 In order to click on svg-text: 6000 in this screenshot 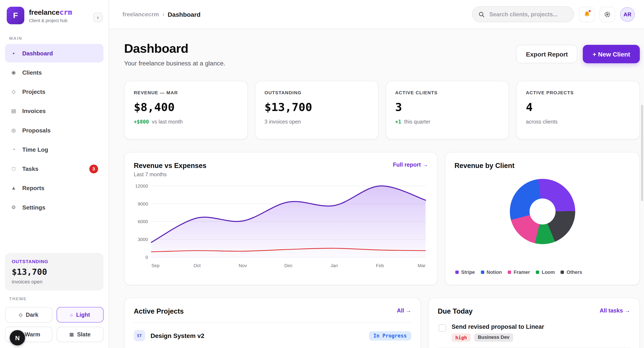, I will do `click(143, 221)`.